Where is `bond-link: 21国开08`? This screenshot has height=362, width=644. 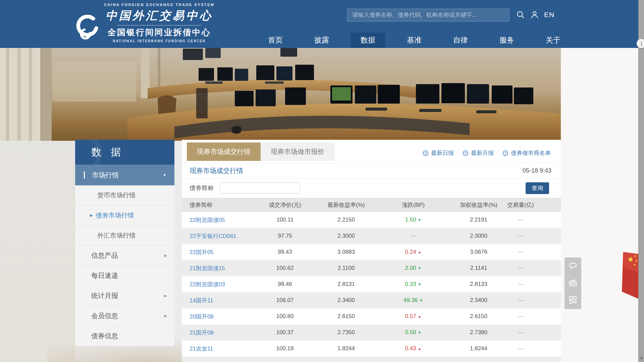
bond-link: 21国开08 is located at coordinates (202, 333).